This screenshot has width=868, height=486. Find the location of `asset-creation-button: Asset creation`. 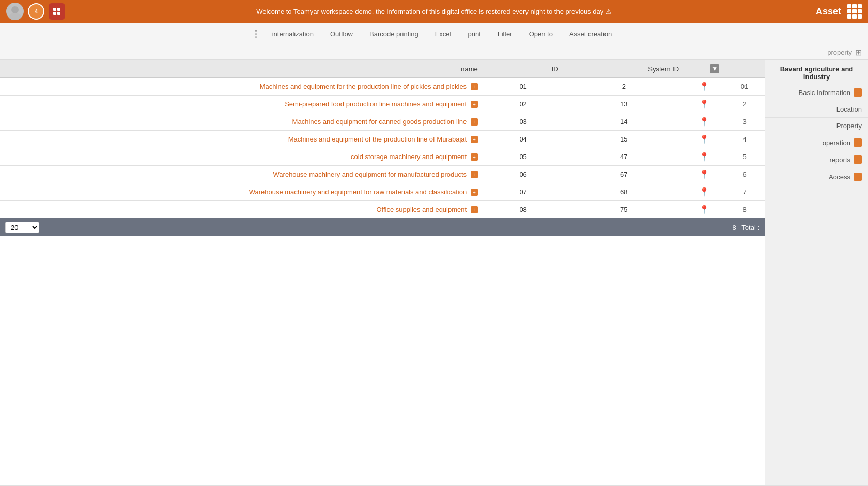

asset-creation-button: Asset creation is located at coordinates (591, 34).